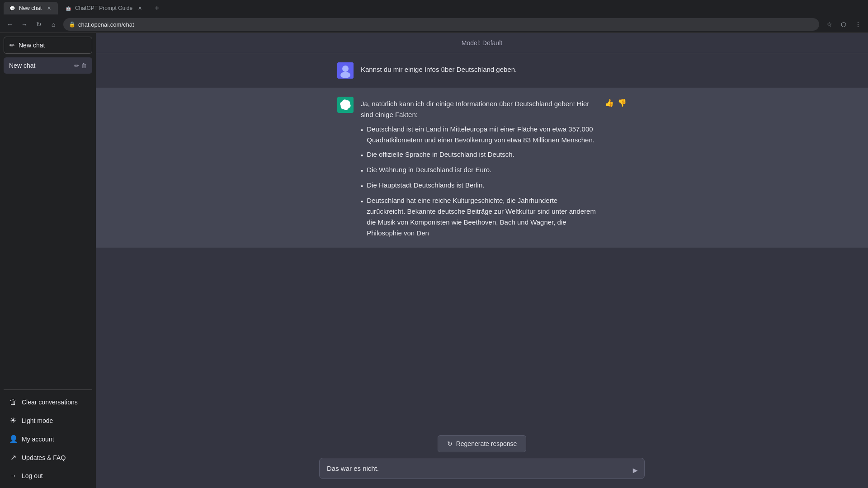  What do you see at coordinates (24, 24) in the screenshot?
I see `forward-button: →` at bounding box center [24, 24].